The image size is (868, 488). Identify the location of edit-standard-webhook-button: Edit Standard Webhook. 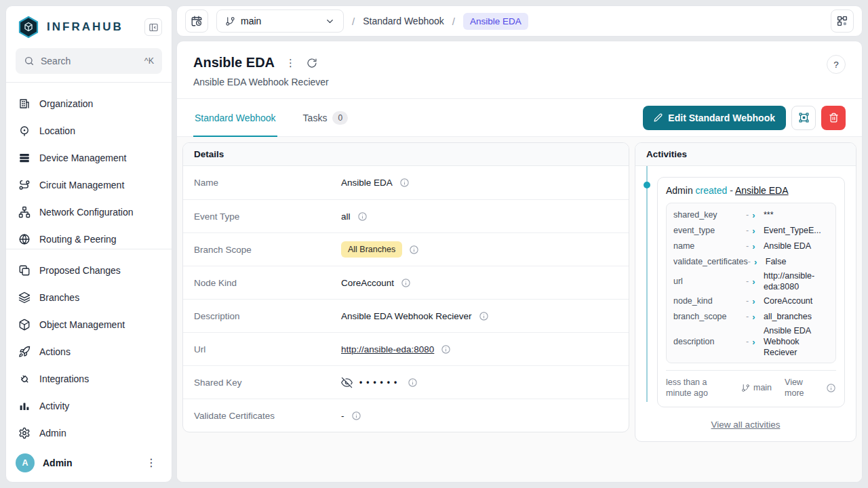
(715, 118).